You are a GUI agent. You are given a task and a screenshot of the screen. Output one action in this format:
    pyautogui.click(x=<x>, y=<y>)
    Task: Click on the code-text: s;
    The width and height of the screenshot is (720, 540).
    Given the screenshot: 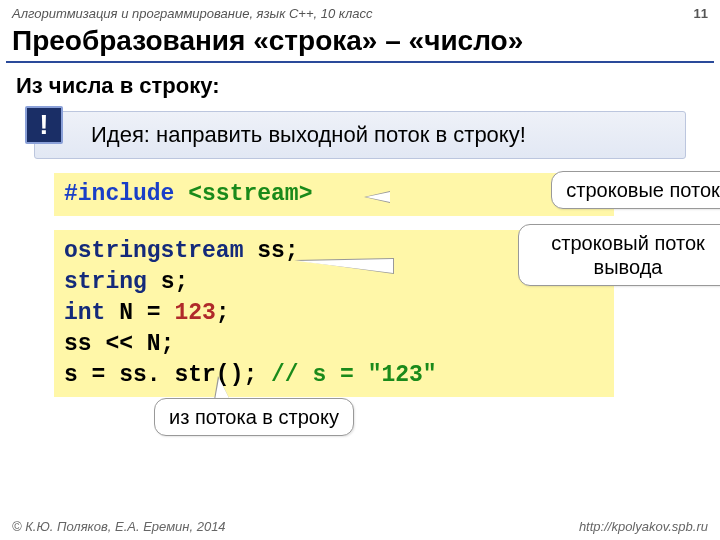 What is the action you would take?
    pyautogui.click(x=168, y=282)
    